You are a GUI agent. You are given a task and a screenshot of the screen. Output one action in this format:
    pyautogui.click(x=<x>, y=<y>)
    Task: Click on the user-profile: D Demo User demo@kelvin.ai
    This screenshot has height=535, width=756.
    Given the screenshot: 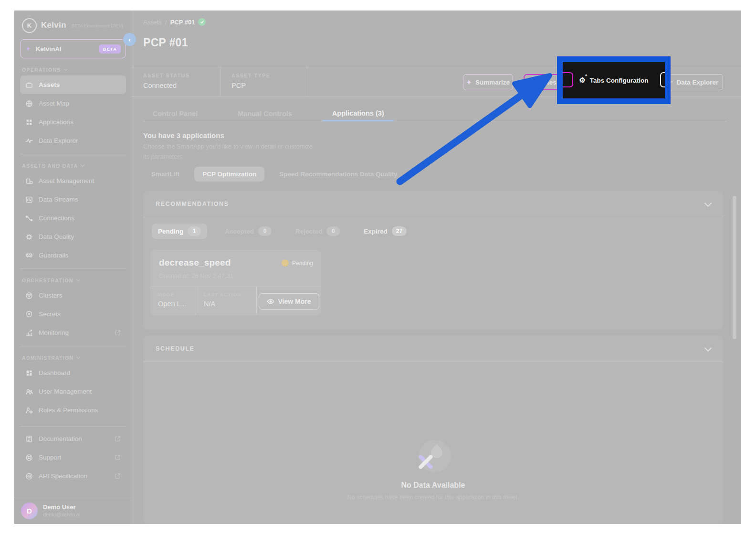 What is the action you would take?
    pyautogui.click(x=73, y=510)
    